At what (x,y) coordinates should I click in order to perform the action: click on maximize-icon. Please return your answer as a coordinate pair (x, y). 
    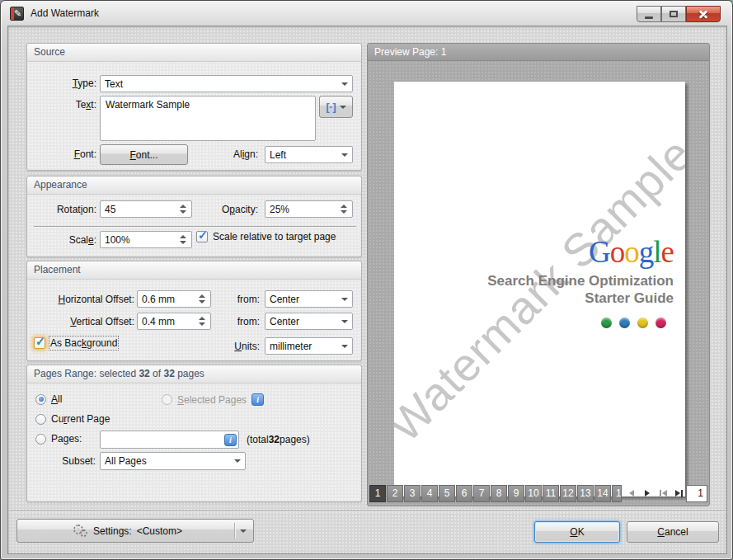
    Looking at the image, I should click on (674, 14).